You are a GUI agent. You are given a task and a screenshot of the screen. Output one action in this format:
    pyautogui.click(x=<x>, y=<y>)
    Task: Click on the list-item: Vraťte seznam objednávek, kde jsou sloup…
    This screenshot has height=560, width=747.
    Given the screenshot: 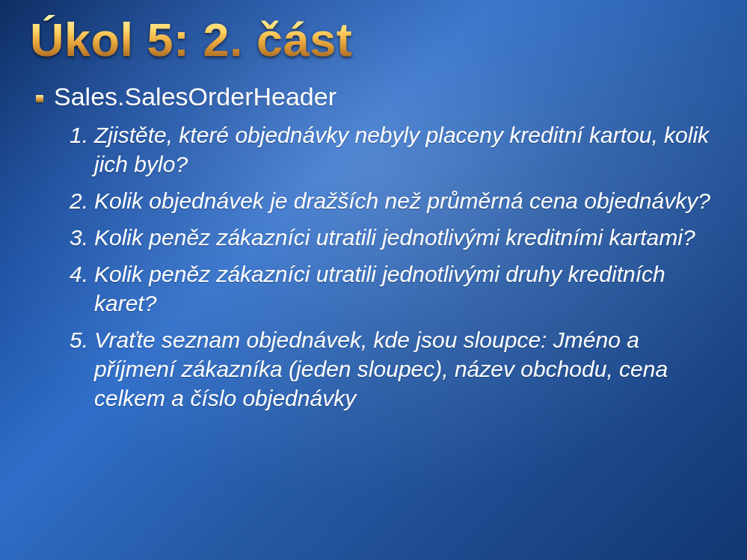 What is the action you would take?
    pyautogui.click(x=405, y=369)
    